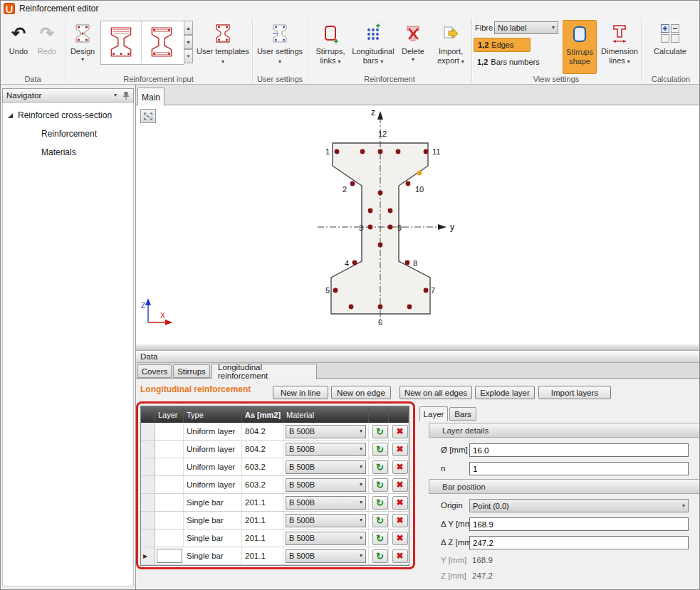 This screenshot has height=590, width=700. Describe the element at coordinates (151, 97) in the screenshot. I see `tab-main: Main` at that location.